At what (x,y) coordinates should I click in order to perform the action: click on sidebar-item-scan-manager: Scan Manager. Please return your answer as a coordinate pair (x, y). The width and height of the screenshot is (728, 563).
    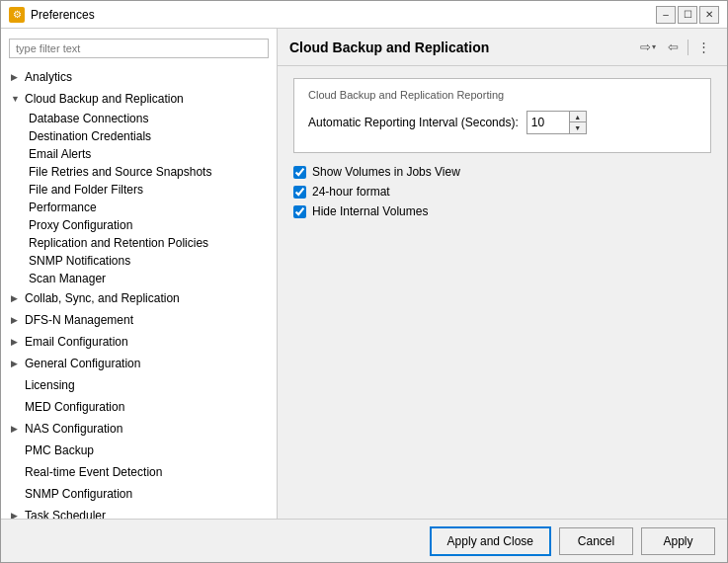
    Looking at the image, I should click on (138, 279).